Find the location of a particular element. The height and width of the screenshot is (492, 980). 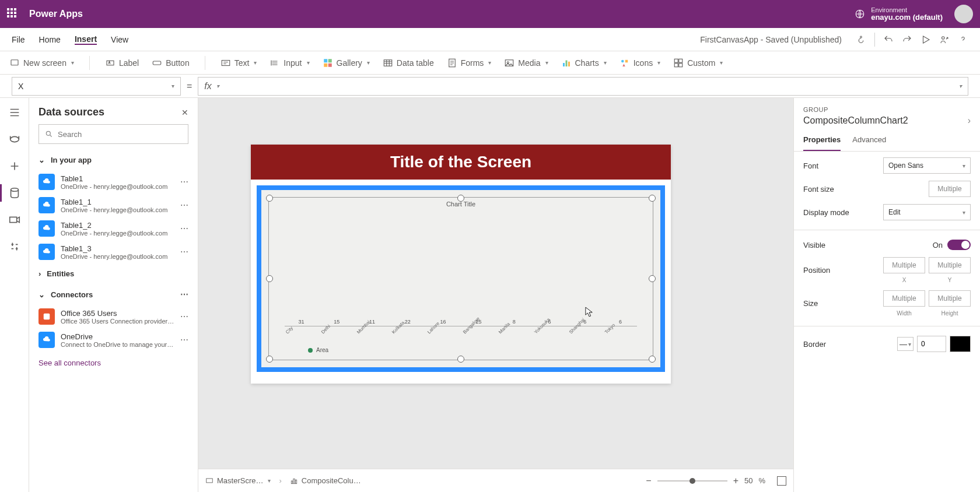

close-icon: ✕ is located at coordinates (185, 113).